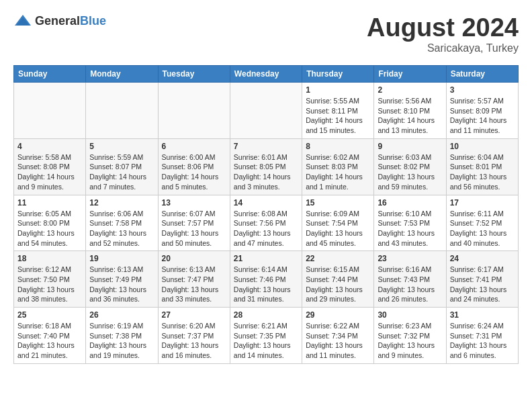 The image size is (532, 411). Describe the element at coordinates (266, 146) in the screenshot. I see `day-number: 7` at that location.